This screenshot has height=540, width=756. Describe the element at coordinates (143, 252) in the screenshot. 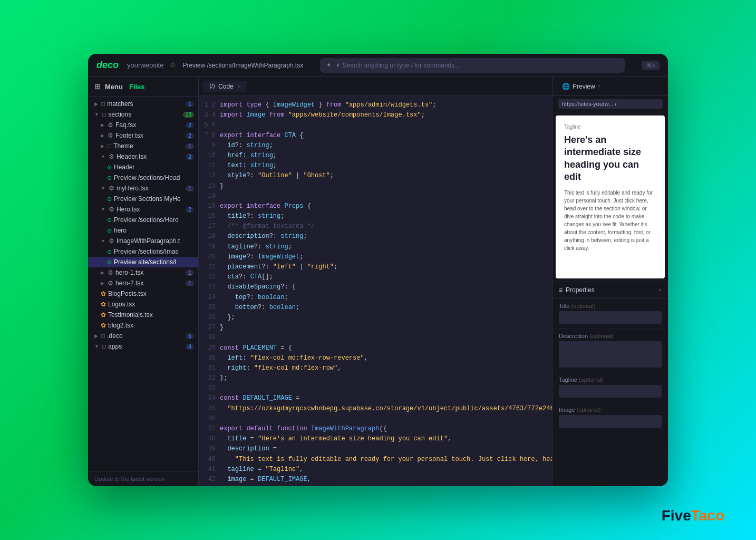

I see `sidebar-item-iwp-preview: ⊙ Preview /sections/Imac` at that location.